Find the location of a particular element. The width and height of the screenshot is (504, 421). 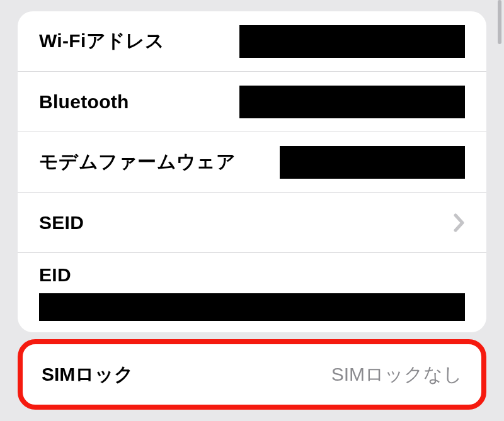

row-wifi-address: Wi-Fiアドレス is located at coordinates (252, 42).